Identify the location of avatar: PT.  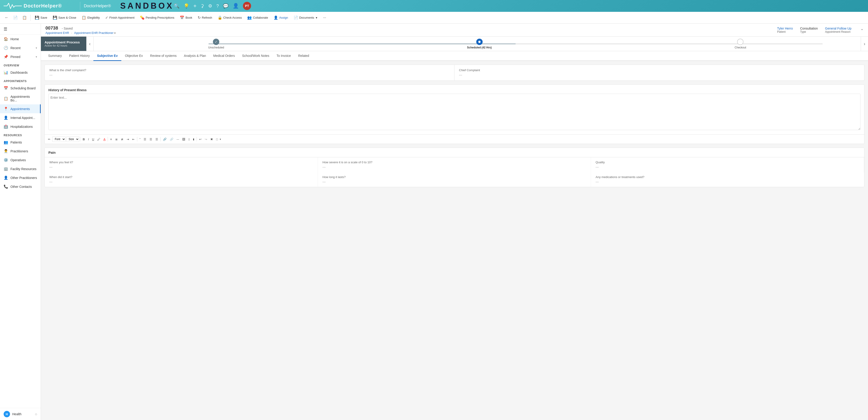
(247, 6).